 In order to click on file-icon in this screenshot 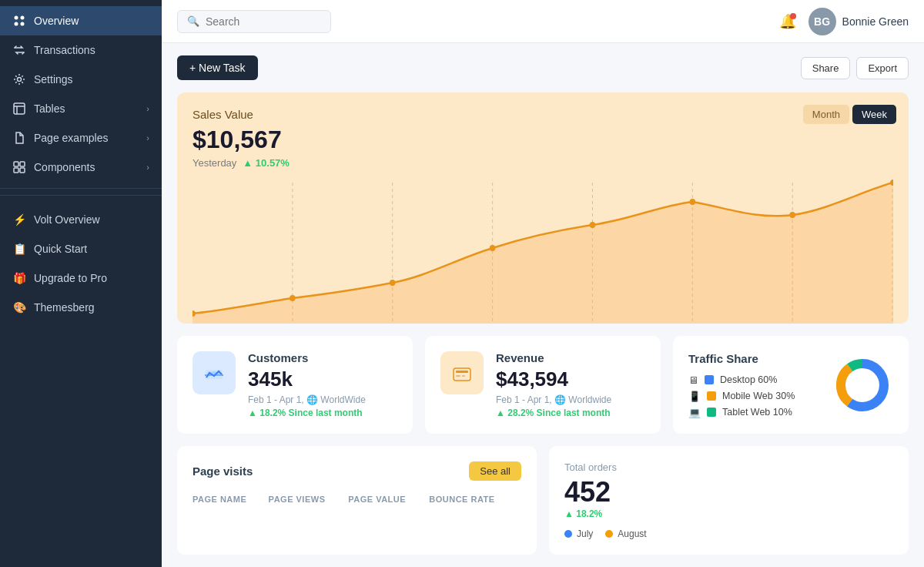, I will do `click(19, 138)`.